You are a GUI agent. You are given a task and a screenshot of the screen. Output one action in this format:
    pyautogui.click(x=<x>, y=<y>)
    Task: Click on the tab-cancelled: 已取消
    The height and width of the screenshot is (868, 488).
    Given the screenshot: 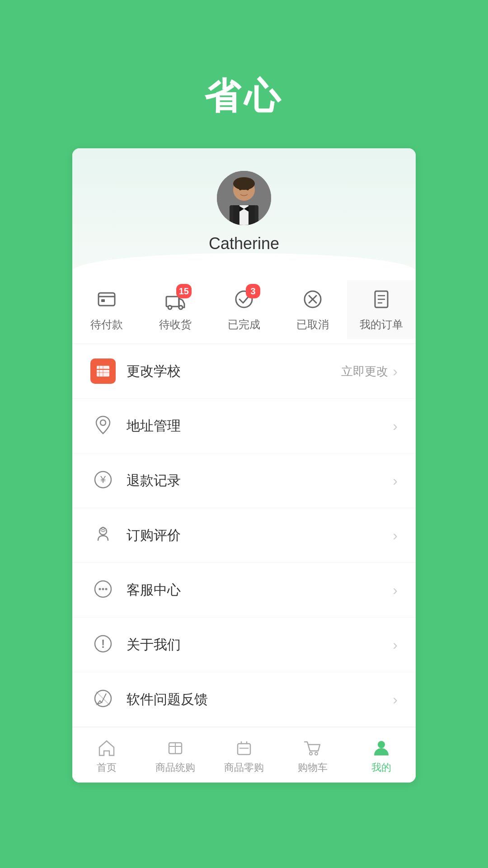 What is the action you would take?
    pyautogui.click(x=313, y=310)
    